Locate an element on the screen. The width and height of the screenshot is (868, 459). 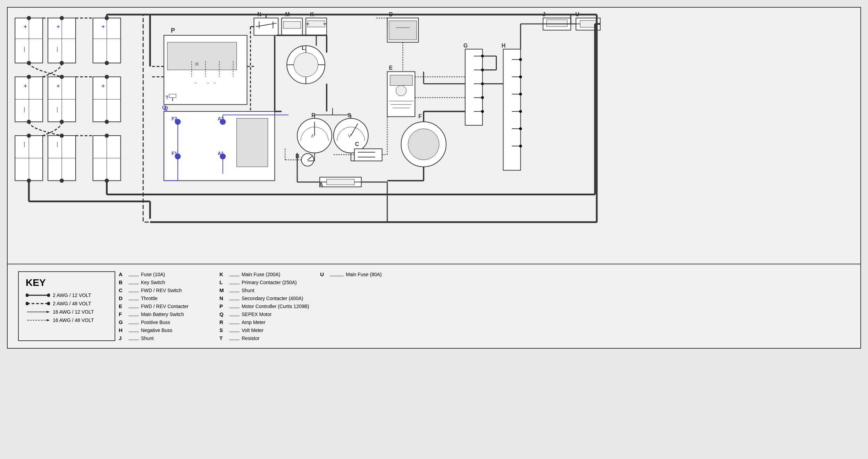
svg-text: L is located at coordinates (303, 48).